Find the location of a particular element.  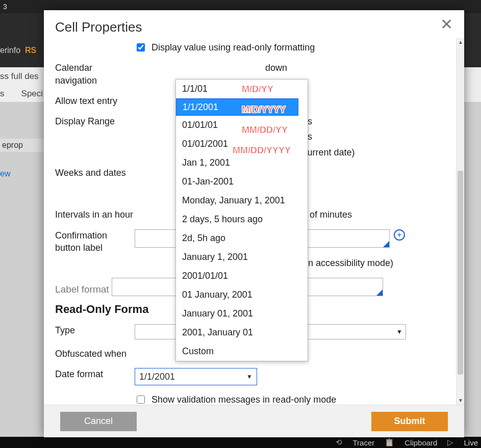

scroll-thumb is located at coordinates (460, 273).